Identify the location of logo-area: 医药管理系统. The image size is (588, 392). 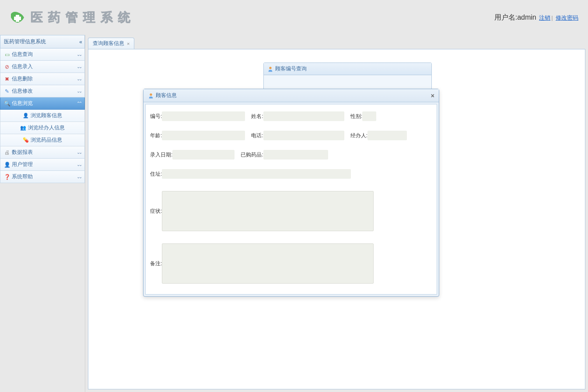
(72, 17).